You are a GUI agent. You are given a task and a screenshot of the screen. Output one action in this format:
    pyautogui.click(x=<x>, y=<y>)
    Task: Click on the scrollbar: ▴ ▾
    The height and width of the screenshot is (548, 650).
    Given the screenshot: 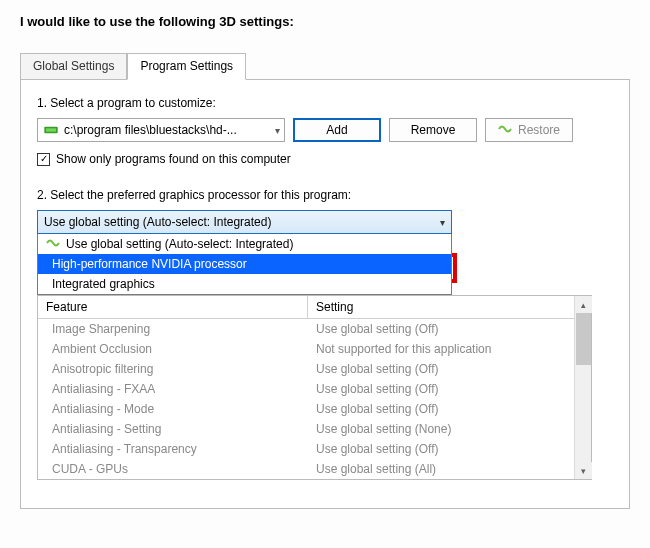 What is the action you would take?
    pyautogui.click(x=582, y=388)
    